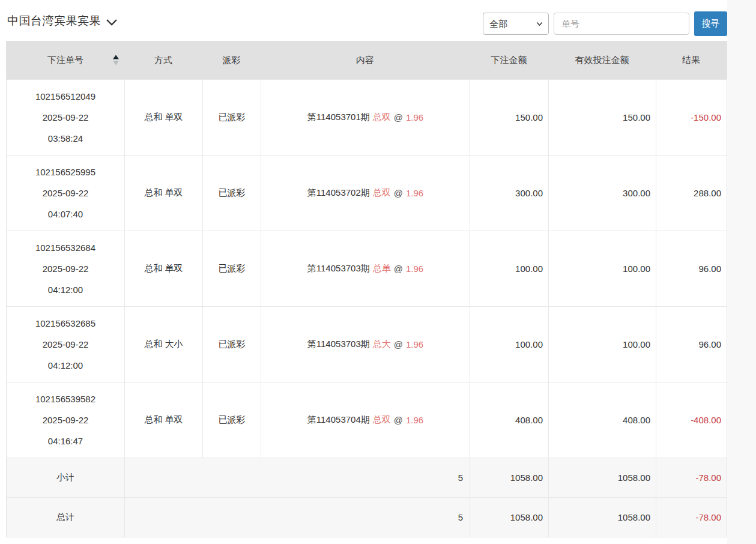  Describe the element at coordinates (65, 441) in the screenshot. I see `order-time: 04:16:47` at that location.